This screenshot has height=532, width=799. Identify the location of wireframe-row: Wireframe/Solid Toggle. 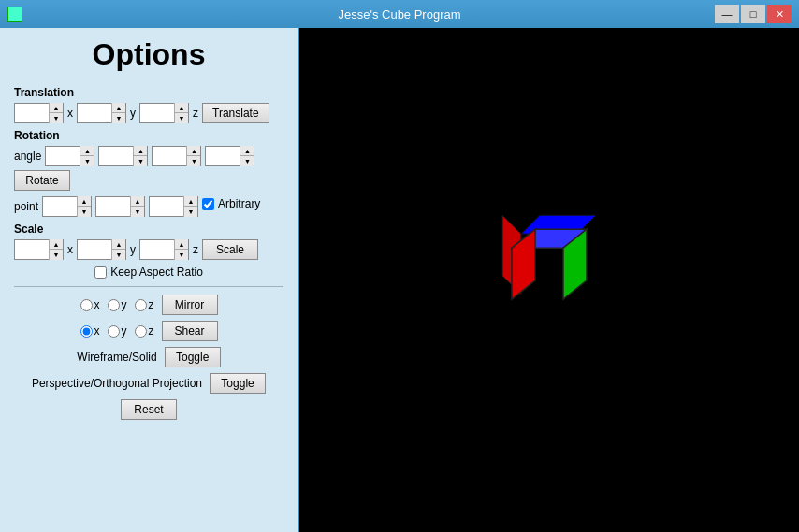
(149, 357).